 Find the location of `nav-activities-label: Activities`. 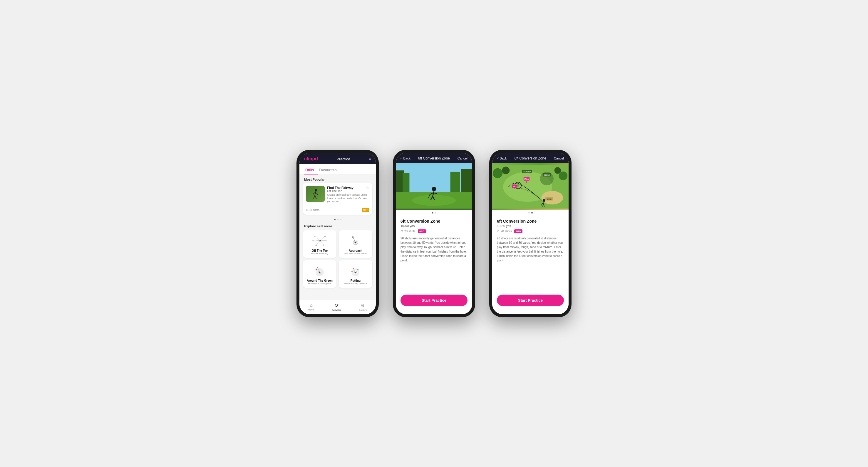

nav-activities-label: Activities is located at coordinates (337, 310).